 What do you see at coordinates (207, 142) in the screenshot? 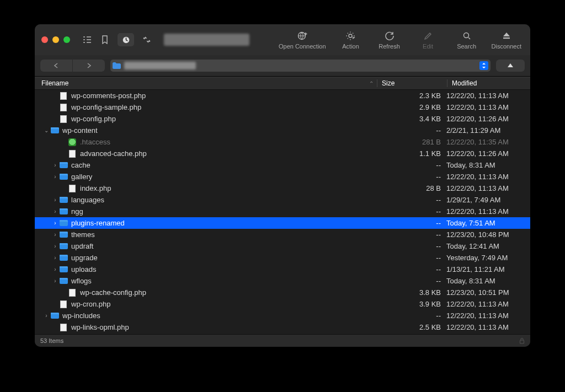
I see `cell-filename: .htaccess` at bounding box center [207, 142].